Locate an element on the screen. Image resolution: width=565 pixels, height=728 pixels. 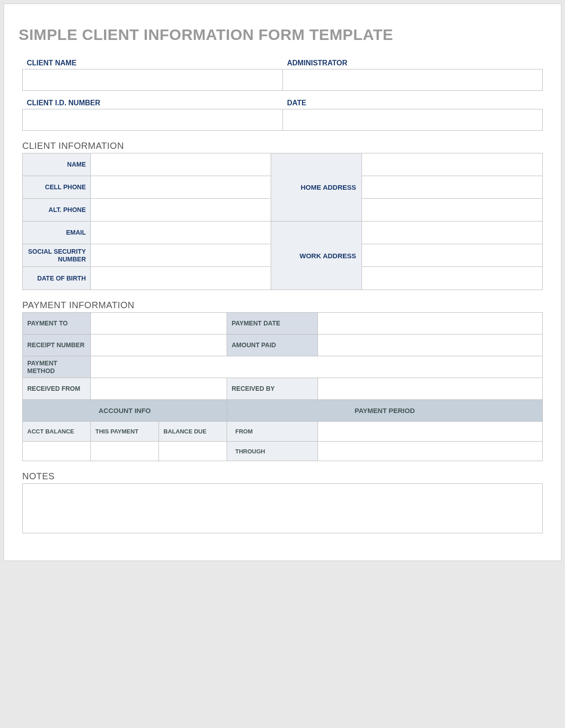
administrator-input is located at coordinates (412, 80).